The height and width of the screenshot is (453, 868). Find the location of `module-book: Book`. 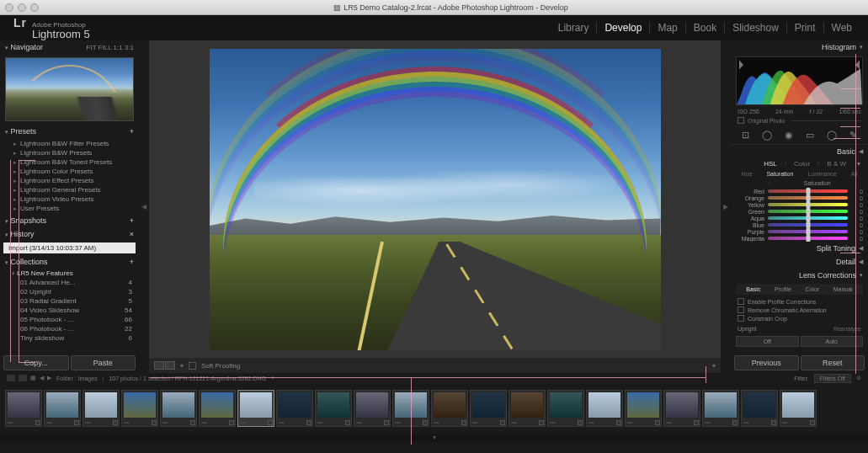

module-book: Book is located at coordinates (705, 28).